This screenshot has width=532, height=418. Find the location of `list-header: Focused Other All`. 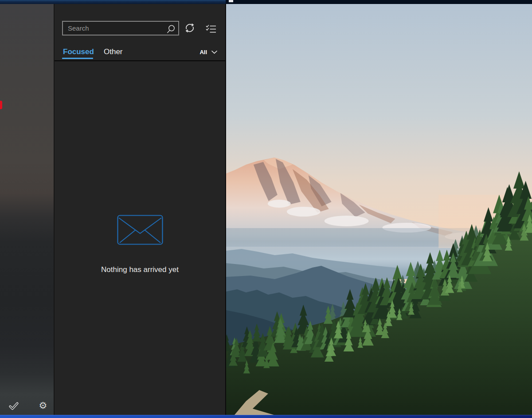

list-header: Focused Other All is located at coordinates (140, 33).